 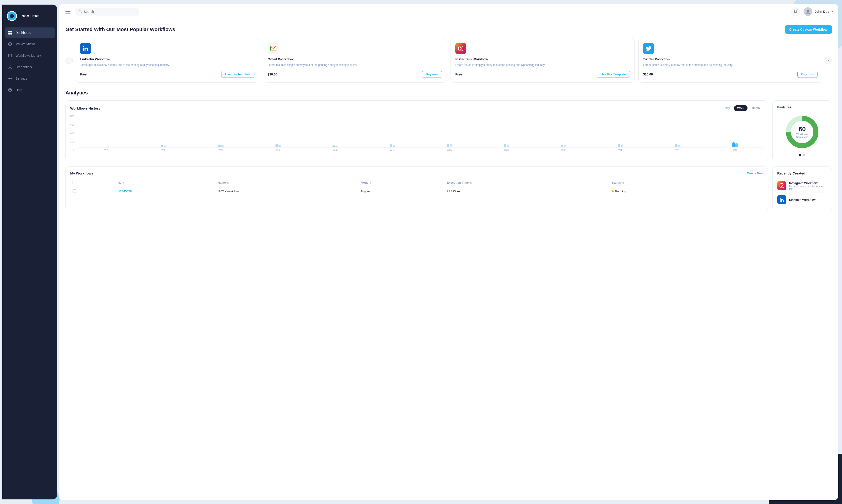 What do you see at coordinates (10, 78) in the screenshot?
I see `settings-icon` at bounding box center [10, 78].